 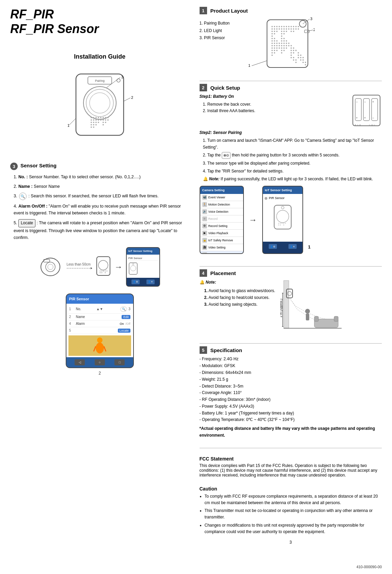 I want to click on arrow-icon: →, so click(x=119, y=267).